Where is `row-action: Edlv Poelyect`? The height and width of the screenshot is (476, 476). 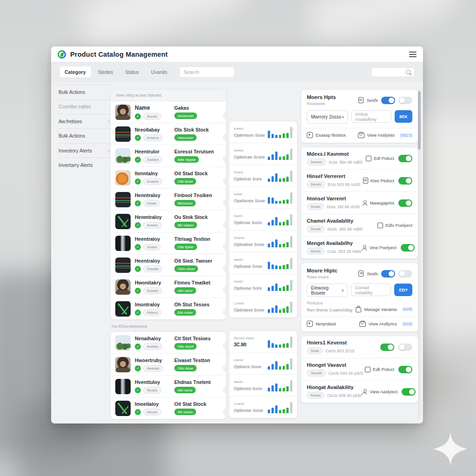
row-action: Edlv Poelyect is located at coordinates (395, 225).